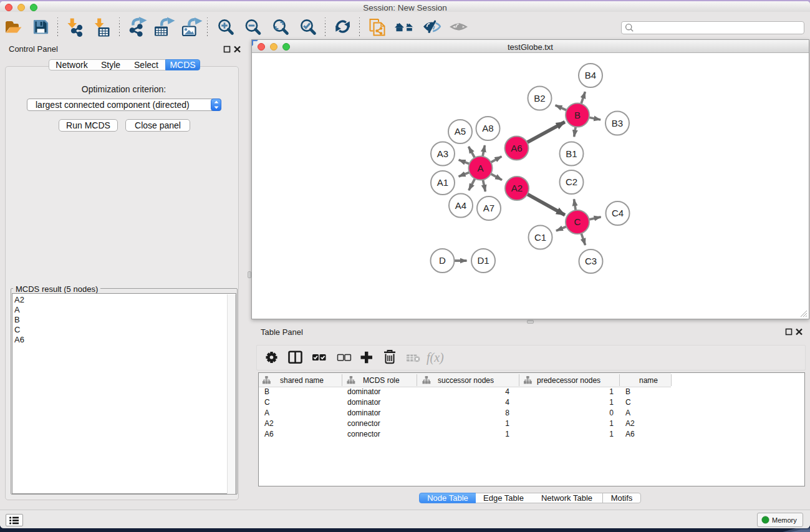 The height and width of the screenshot is (532, 810). Describe the element at coordinates (591, 75) in the screenshot. I see `svg-text: B4` at that location.